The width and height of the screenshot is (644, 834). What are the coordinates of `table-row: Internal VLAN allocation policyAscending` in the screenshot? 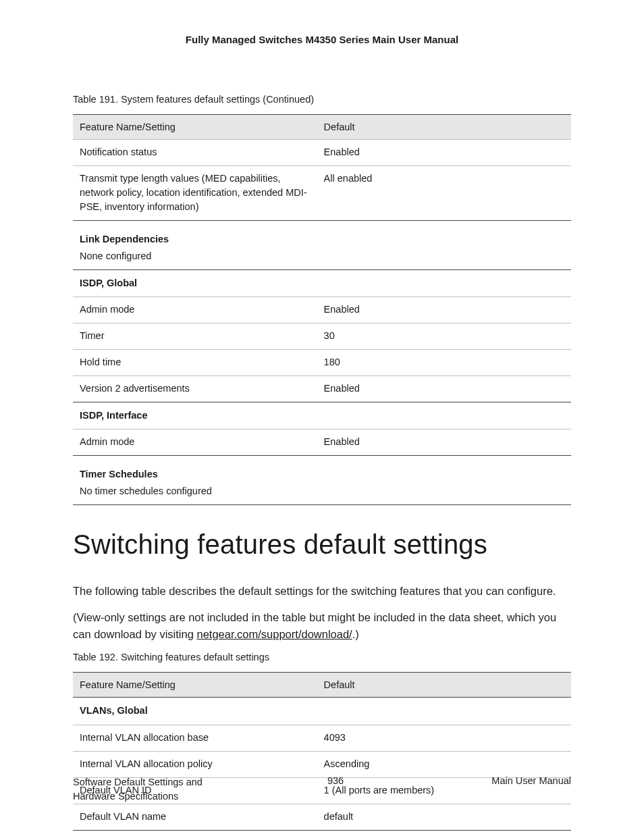 It's located at (322, 764).